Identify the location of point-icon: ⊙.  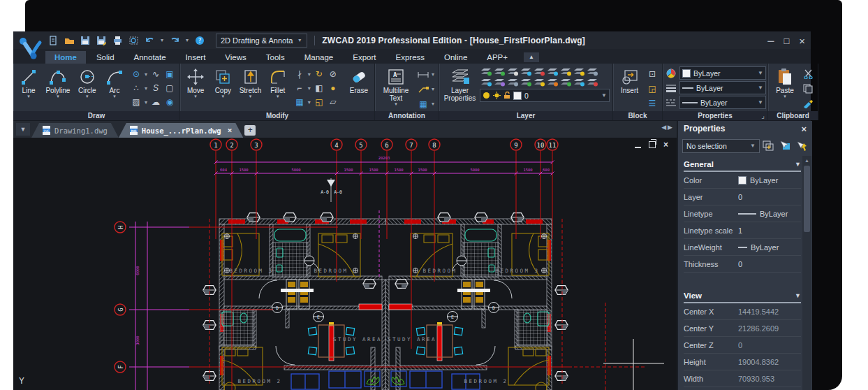
(136, 74).